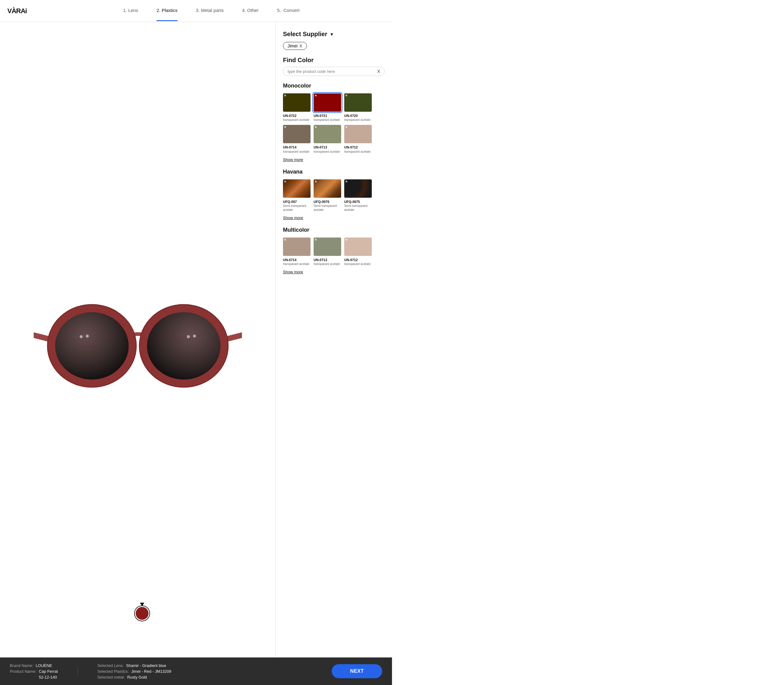 This screenshot has height=685, width=784. I want to click on swatch-mc0714: UN-0714 transparant acetate, so click(297, 252).